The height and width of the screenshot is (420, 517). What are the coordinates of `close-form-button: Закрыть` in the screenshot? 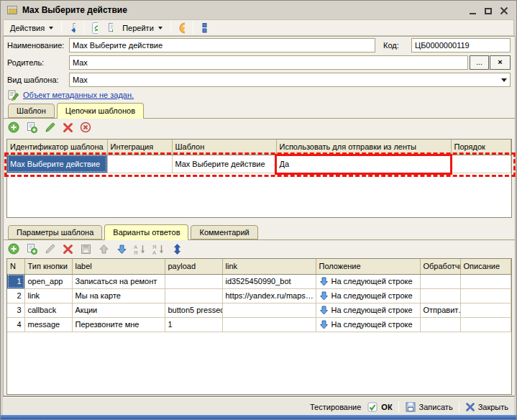 It's located at (487, 407).